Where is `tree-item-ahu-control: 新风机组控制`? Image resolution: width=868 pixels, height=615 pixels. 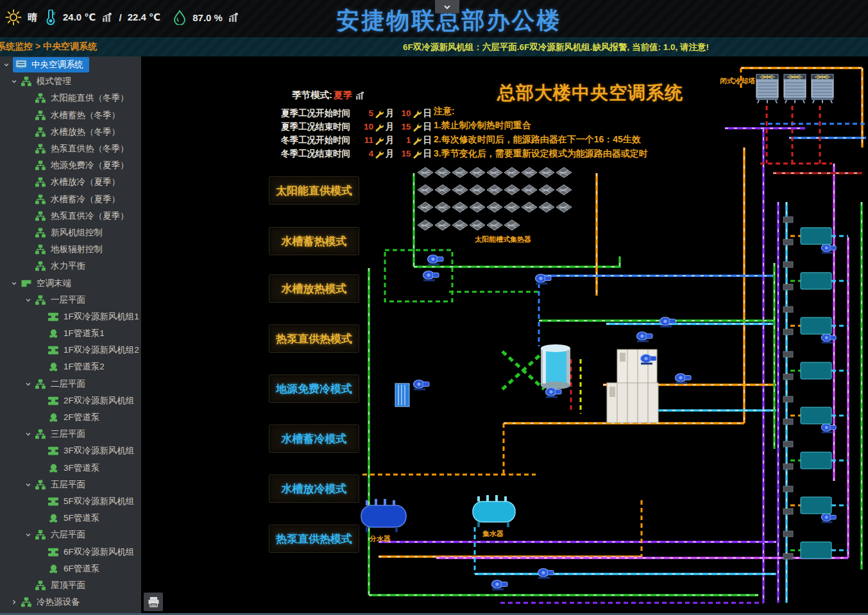
tree-item-ahu-control: 新风机组控制 is located at coordinates (71, 233).